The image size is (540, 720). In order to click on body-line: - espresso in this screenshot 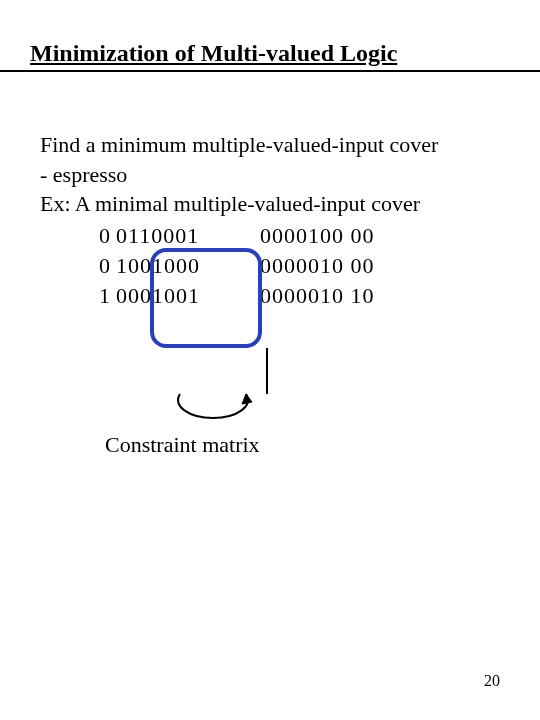, I will do `click(270, 175)`.